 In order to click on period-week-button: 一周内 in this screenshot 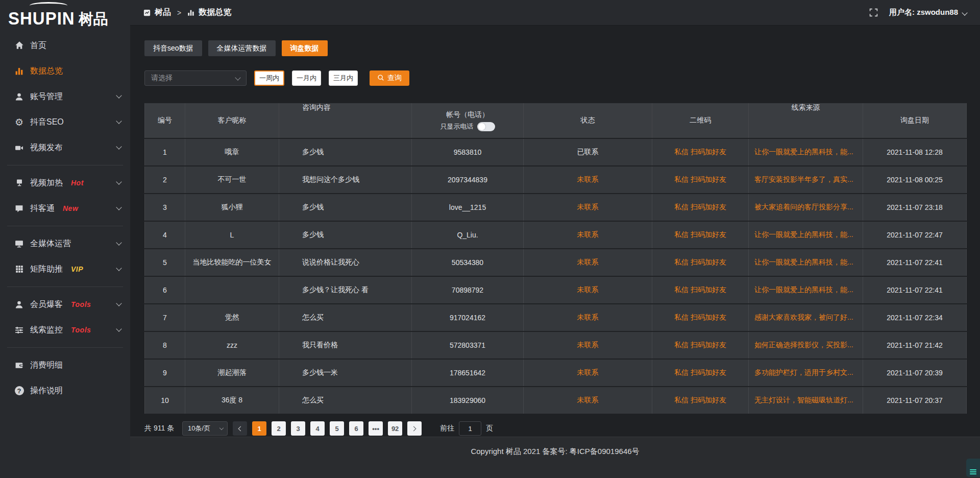, I will do `click(270, 78)`.